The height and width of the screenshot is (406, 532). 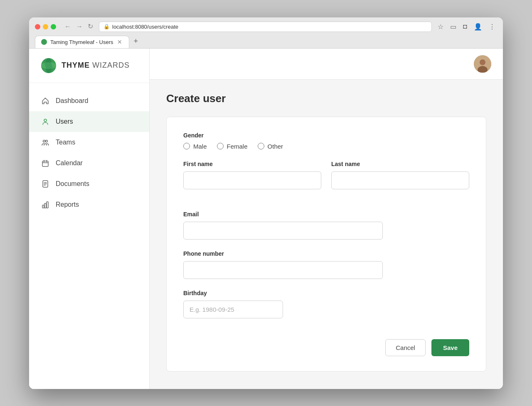 I want to click on gender-male-input, so click(x=187, y=146).